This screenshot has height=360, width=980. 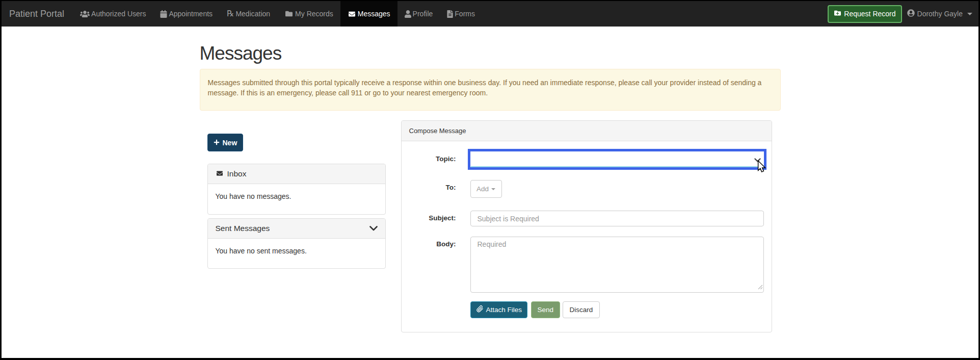 I want to click on nav-item-my-records: My Records, so click(x=309, y=14).